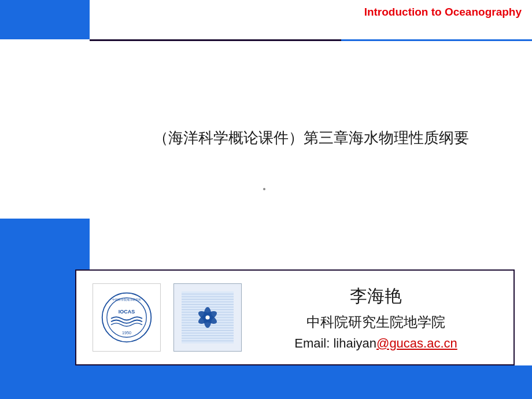 The height and width of the screenshot is (399, 532). I want to click on chapter-title: （海洋科学概论课件）第三章海水物理性质纲要, so click(311, 138).